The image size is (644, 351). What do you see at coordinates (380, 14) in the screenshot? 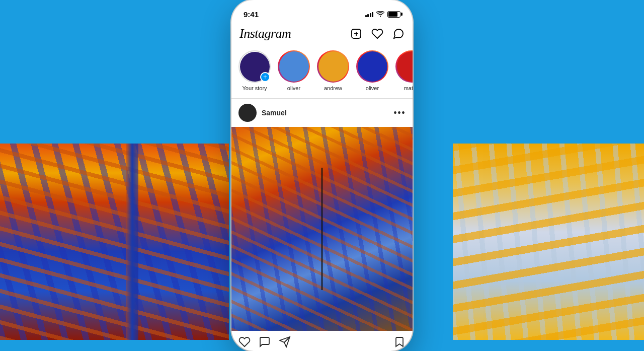
I see `wifi-icon` at bounding box center [380, 14].